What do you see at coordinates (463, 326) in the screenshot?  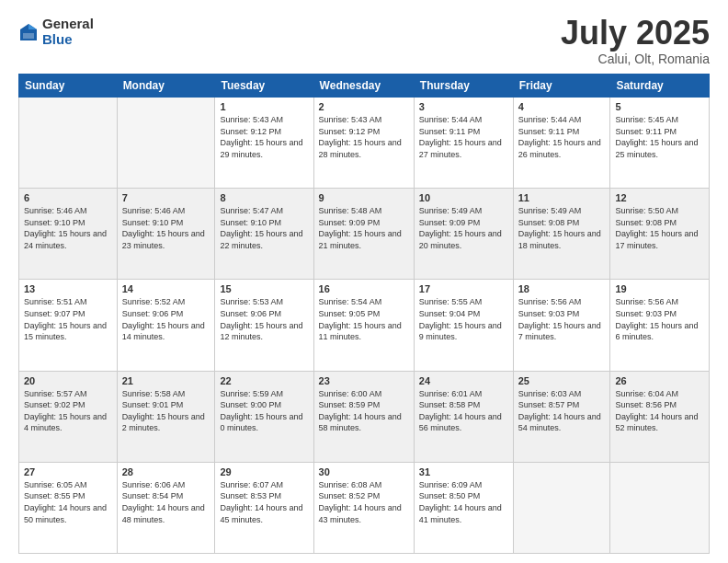 I see `calendar-cell: 17Sunrise: 5:55 AMSunset: 9:04 PMDayligh…` at bounding box center [463, 326].